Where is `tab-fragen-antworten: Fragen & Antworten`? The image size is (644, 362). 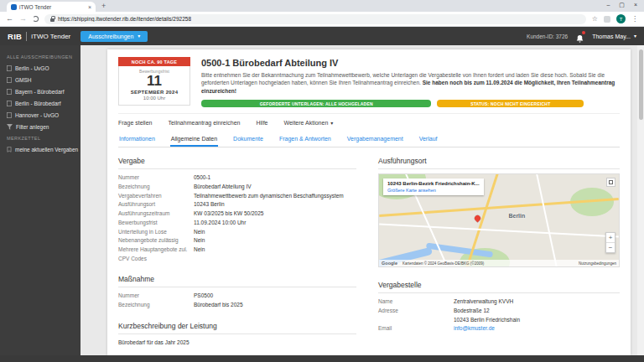 tab-fragen-antworten: Fragen & Antworten is located at coordinates (305, 139).